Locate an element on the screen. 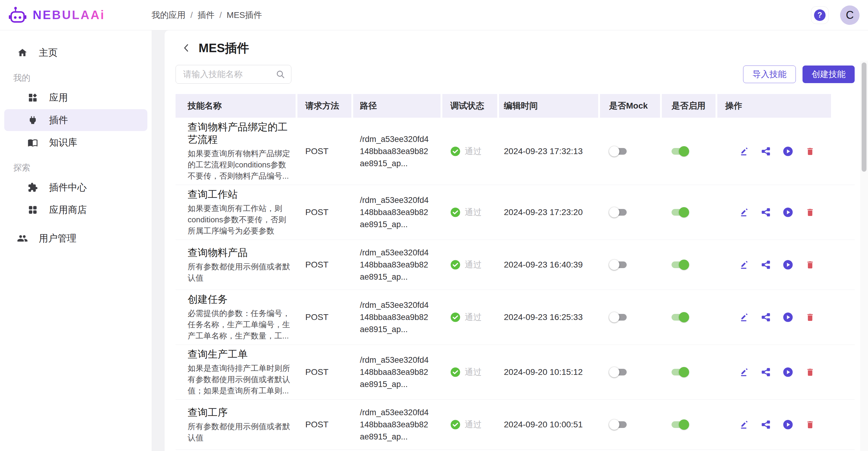 The height and width of the screenshot is (451, 868). row-actions is located at coordinates (774, 151).